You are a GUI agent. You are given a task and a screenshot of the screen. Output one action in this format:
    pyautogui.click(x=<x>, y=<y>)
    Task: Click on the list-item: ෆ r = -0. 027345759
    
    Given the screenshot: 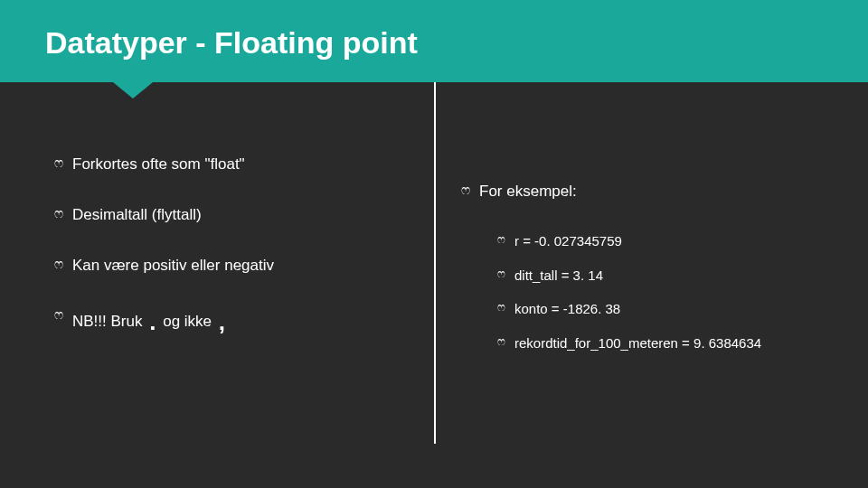 What is the action you would take?
    pyautogui.click(x=674, y=241)
    